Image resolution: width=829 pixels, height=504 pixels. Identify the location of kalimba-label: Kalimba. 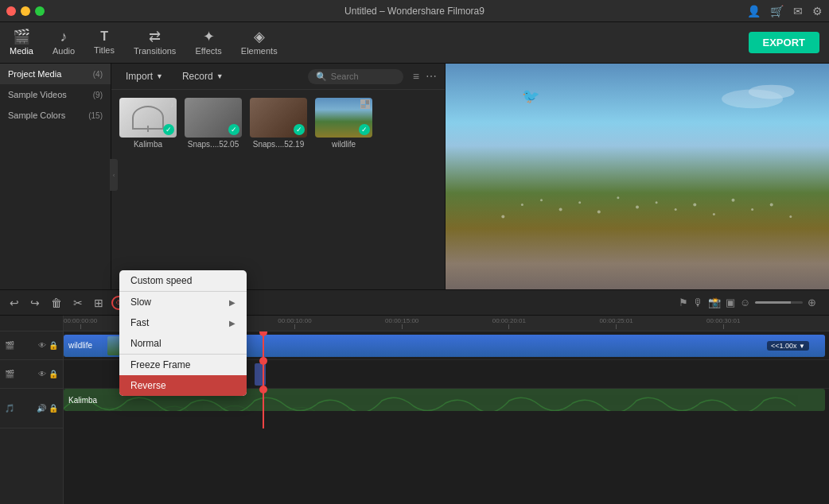
(148, 145).